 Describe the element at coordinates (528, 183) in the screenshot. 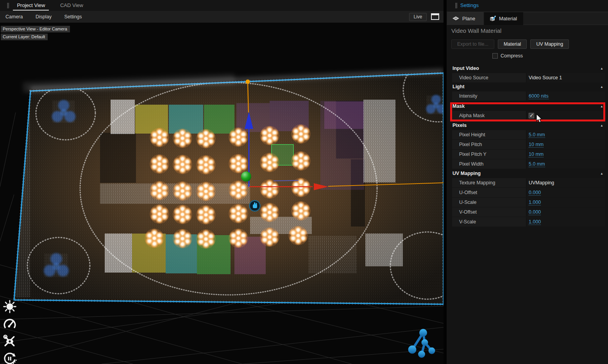

I see `property-row: Texture Mapping UVMapping` at that location.